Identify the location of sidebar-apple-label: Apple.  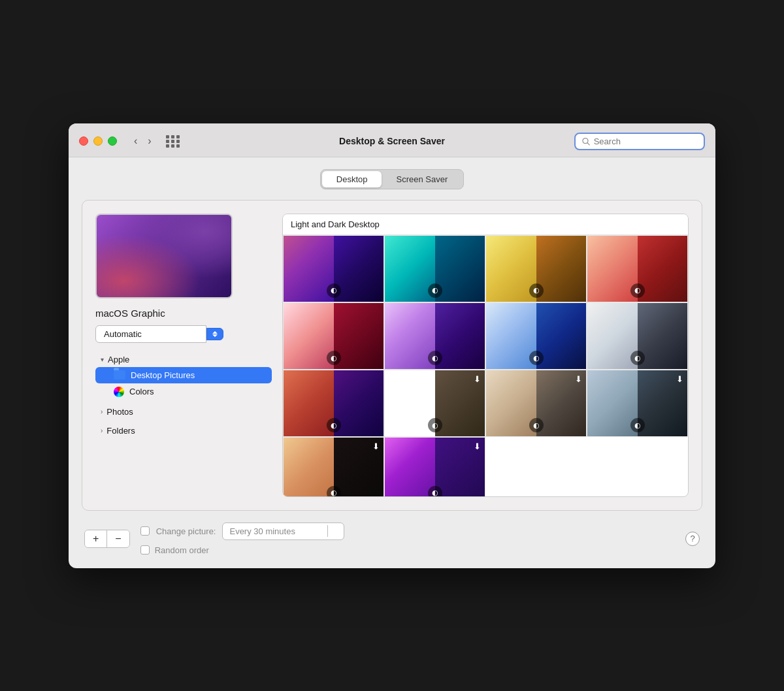
(119, 359).